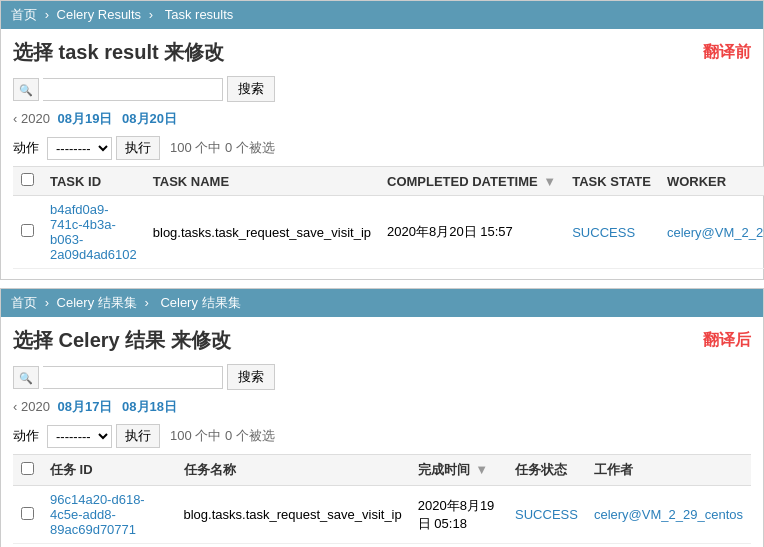 The image size is (764, 547). I want to click on date-filter-prefix-top: ‹ 2020, so click(32, 118).